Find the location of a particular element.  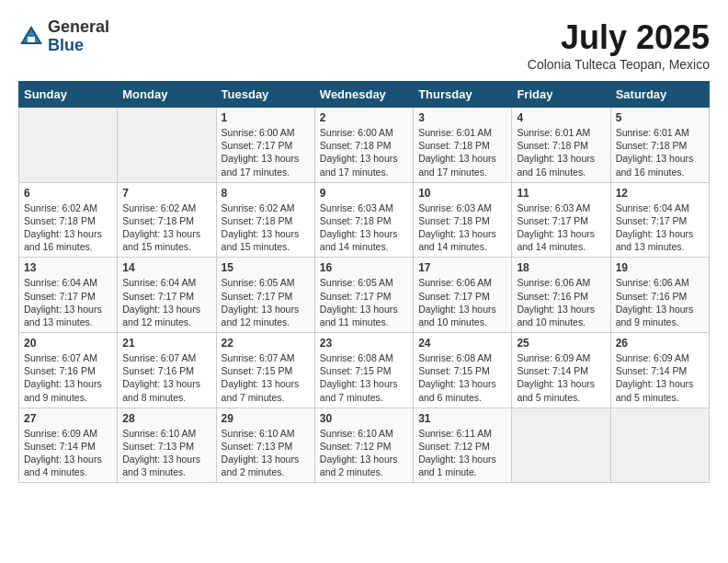

day-number: 26 is located at coordinates (660, 343).